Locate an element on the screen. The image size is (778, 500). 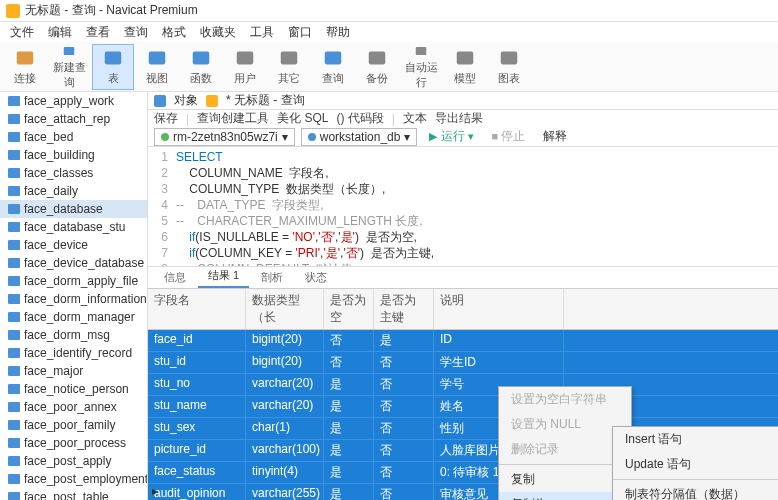
table-face_poor_family: face_poor_family is located at coordinates (74, 425).